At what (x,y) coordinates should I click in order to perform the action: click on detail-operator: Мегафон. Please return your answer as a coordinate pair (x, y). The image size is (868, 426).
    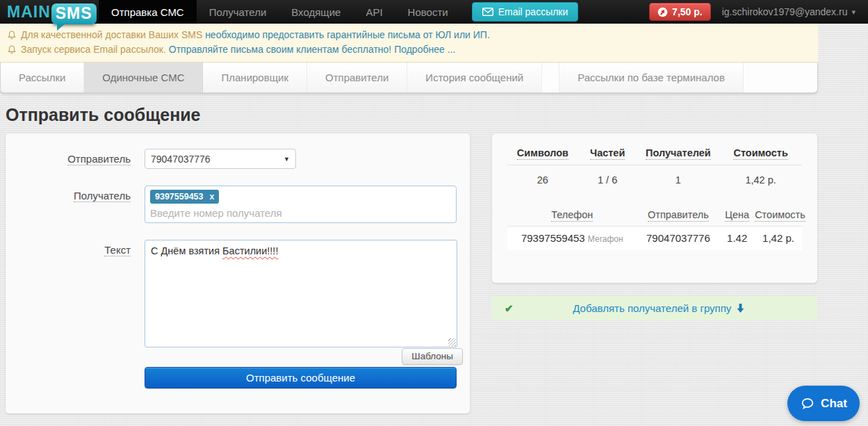
    Looking at the image, I should click on (606, 239).